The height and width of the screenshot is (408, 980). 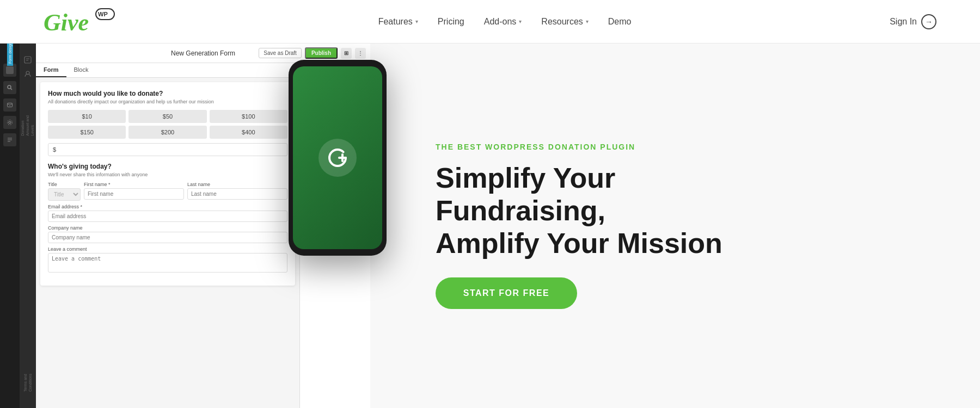 What do you see at coordinates (681, 147) in the screenshot?
I see `hero-tagline: THE BEST WORDPRESS DONATION PLUGIN` at bounding box center [681, 147].